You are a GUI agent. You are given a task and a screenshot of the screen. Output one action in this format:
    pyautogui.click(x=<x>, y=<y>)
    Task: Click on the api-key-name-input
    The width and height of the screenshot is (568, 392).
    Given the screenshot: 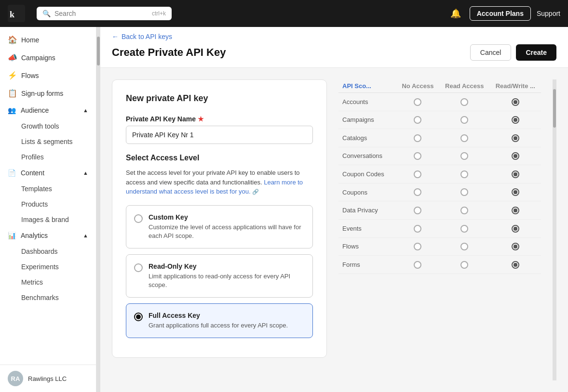 What is the action you would take?
    pyautogui.click(x=219, y=135)
    